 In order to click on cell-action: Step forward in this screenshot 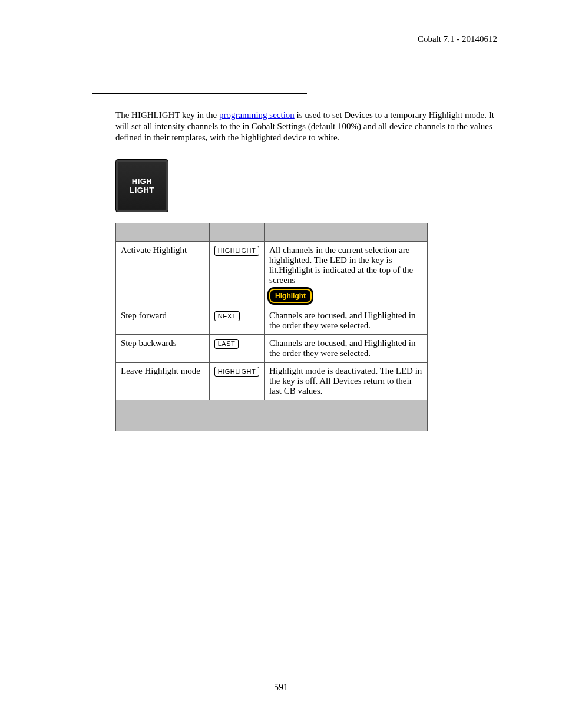, I will do `click(163, 321)`.